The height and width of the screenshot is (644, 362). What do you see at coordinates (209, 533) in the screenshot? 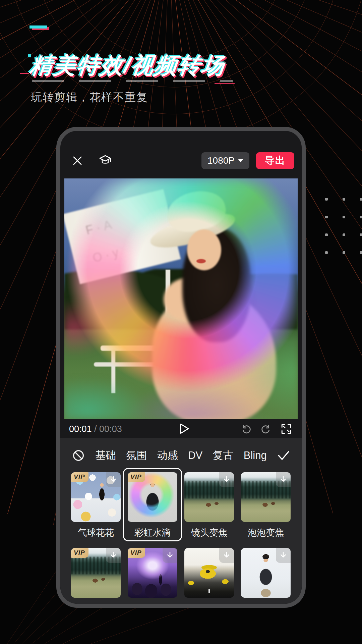
I see `effect-name: 镜头变焦` at bounding box center [209, 533].